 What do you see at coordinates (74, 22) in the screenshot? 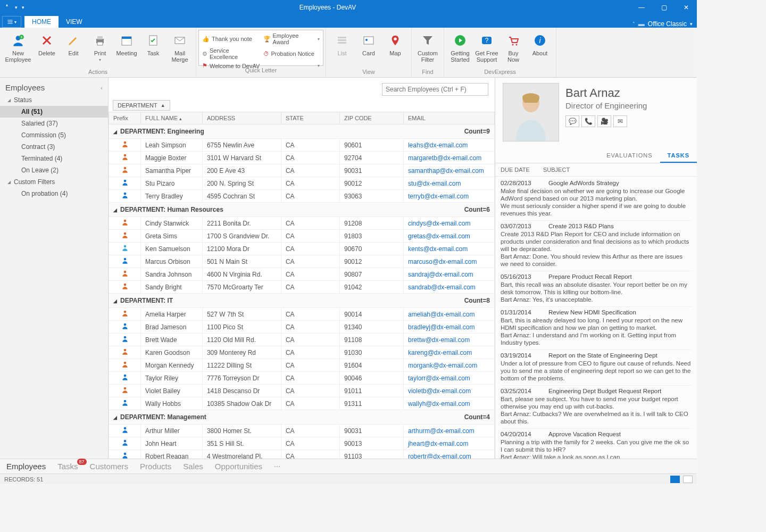
I see `tab-view: VIEW` at bounding box center [74, 22].